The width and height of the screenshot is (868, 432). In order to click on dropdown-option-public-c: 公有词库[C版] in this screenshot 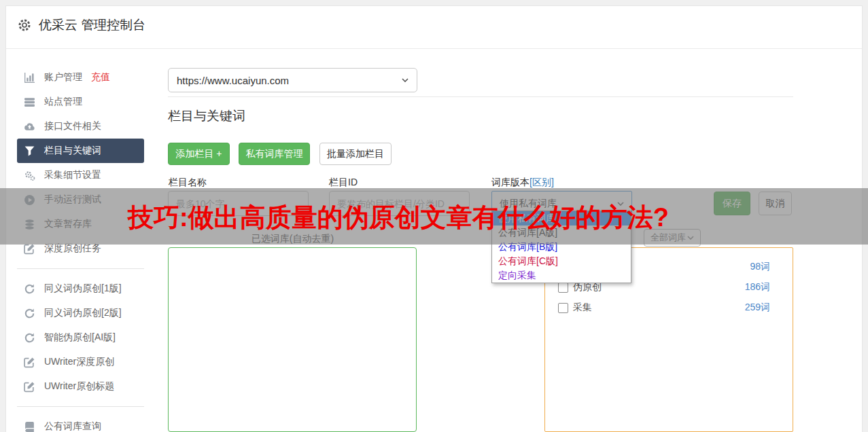, I will do `click(561, 261)`.